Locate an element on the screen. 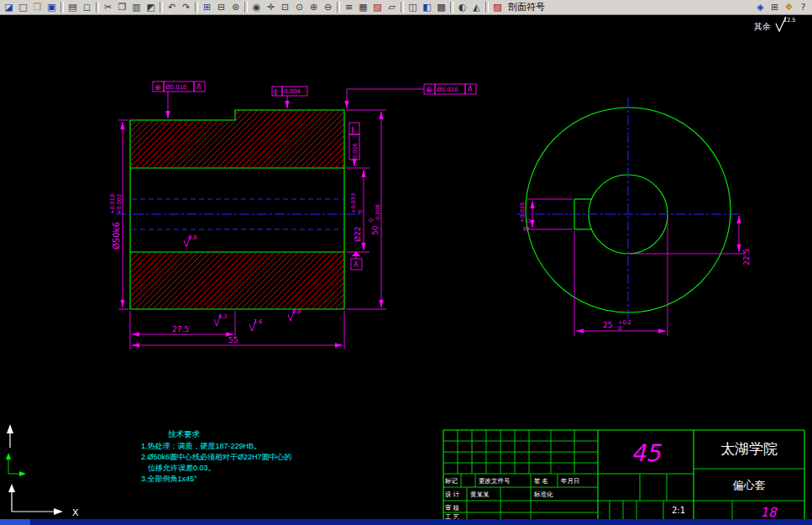 This screenshot has height=525, width=812. toolbar-button-paste: ▥ is located at coordinates (136, 7).